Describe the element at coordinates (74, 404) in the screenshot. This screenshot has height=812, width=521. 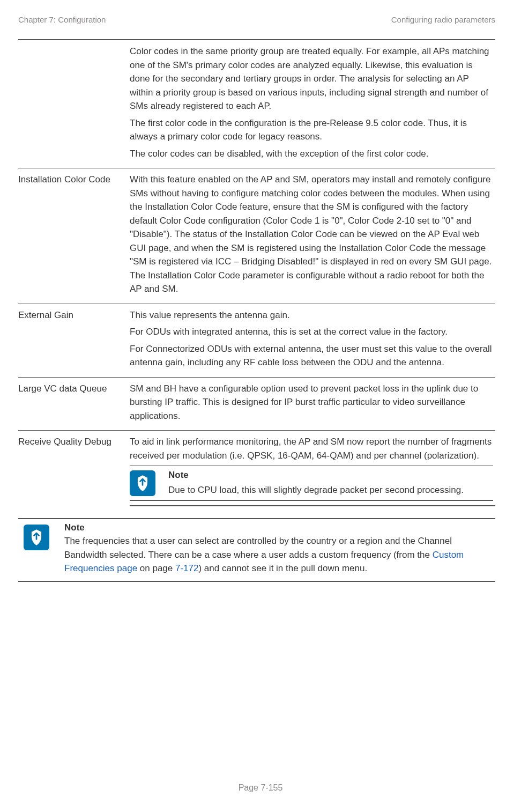
I see `attr-label: Large VC data Queue` at that location.